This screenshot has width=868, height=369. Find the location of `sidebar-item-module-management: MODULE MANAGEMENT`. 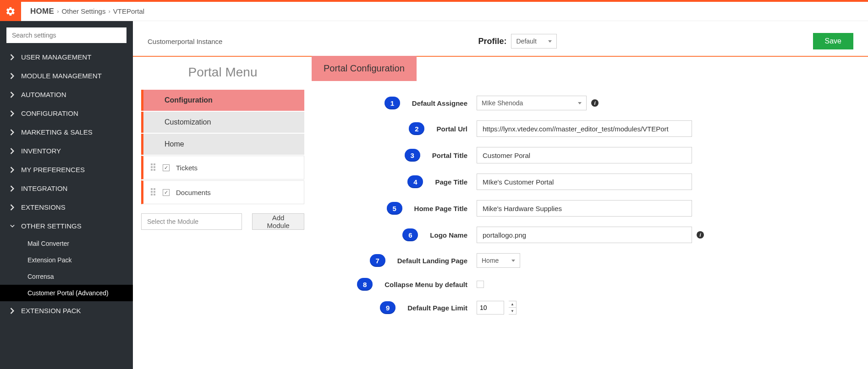

sidebar-item-module-management: MODULE MANAGEMENT is located at coordinates (66, 76).